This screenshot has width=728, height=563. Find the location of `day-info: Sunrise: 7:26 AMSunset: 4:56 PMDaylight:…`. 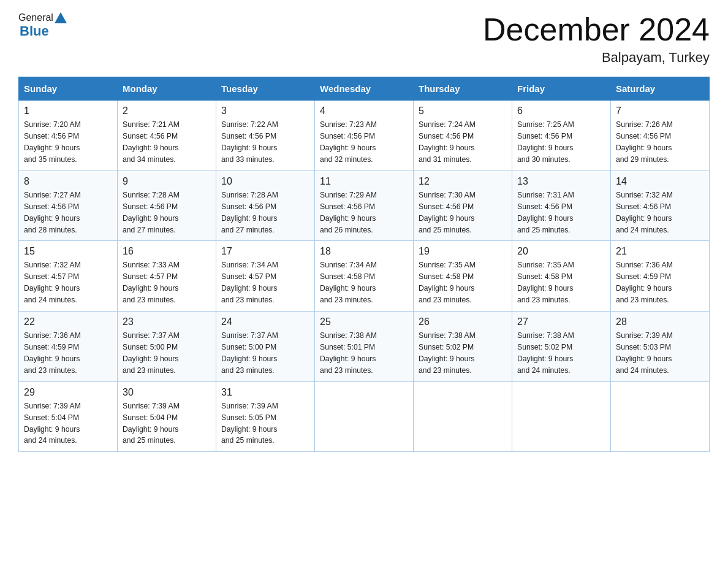

day-info: Sunrise: 7:26 AMSunset: 4:56 PMDaylight:… is located at coordinates (645, 142).